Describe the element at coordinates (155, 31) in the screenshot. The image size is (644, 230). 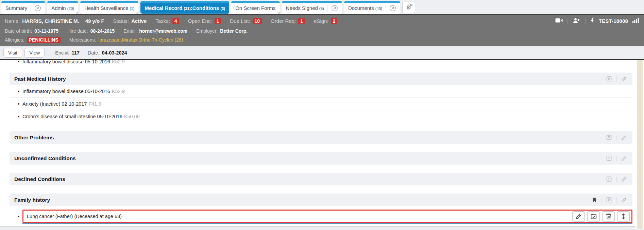
I see `email-group: Email: horner@mieweb.com` at that location.